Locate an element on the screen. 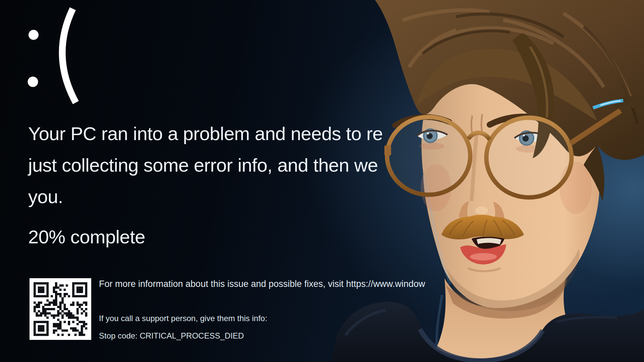 The image size is (644, 362). progress-text: 20% complete is located at coordinates (87, 237).